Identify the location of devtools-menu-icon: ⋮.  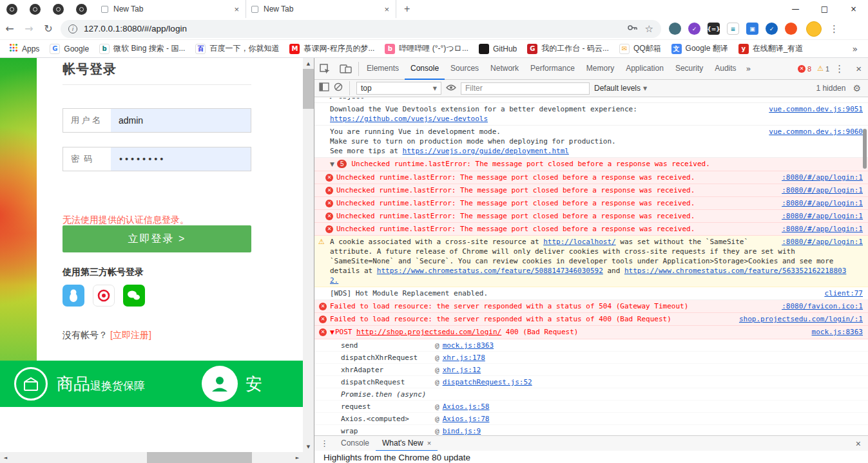
(839, 69).